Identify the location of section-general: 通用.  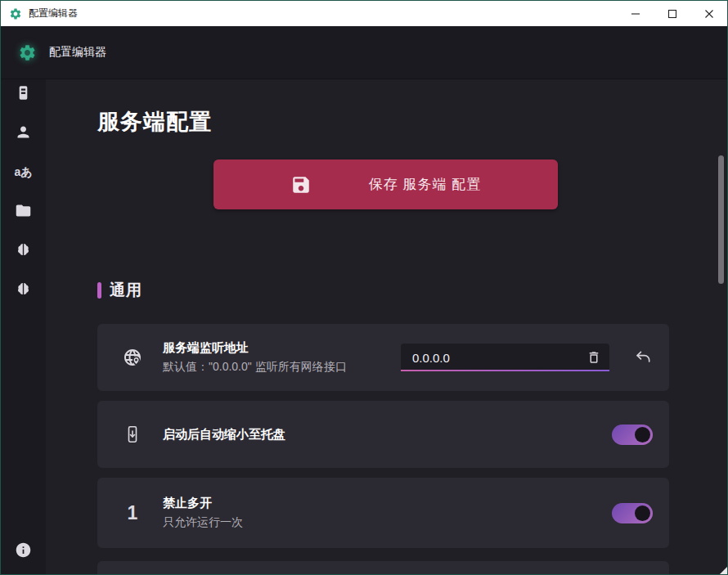
(383, 290).